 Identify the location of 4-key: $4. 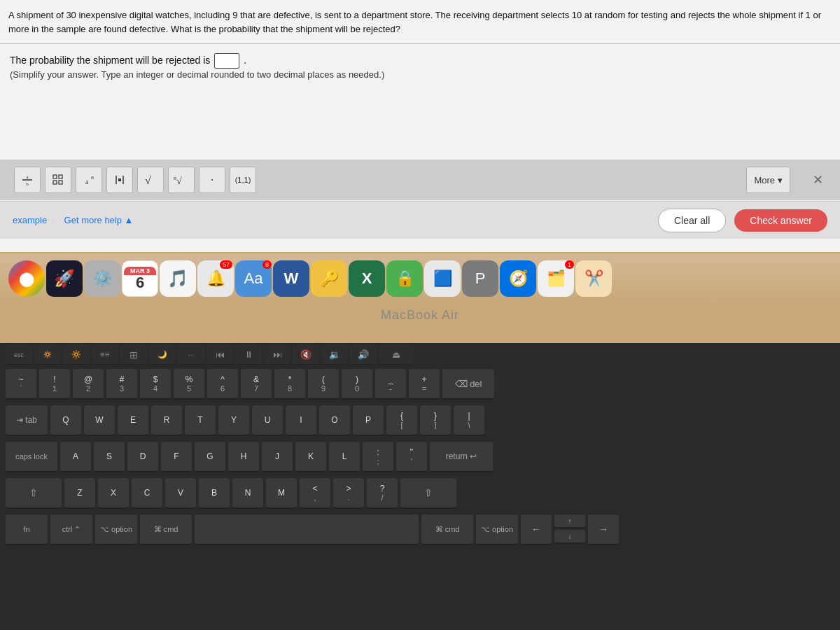
(155, 384).